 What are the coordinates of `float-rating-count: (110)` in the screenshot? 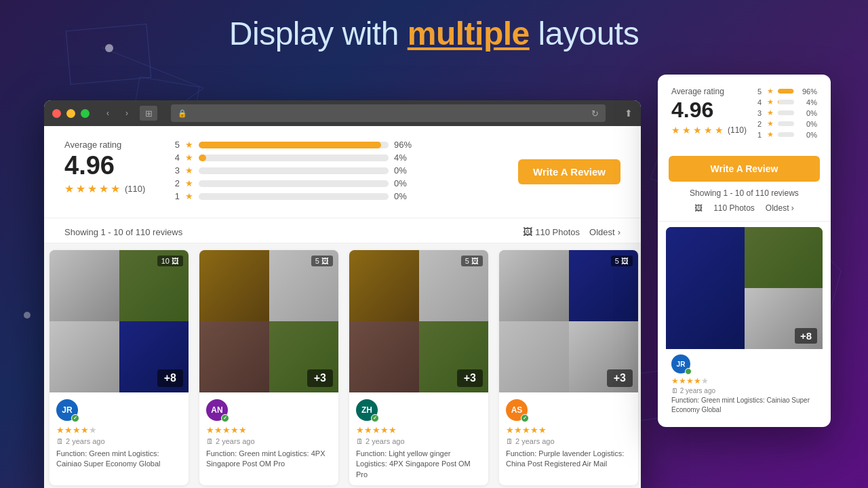 It's located at (737, 130).